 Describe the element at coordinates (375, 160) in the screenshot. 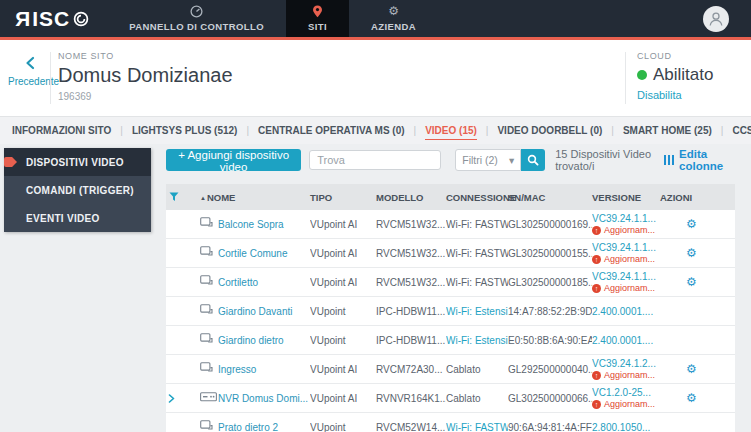

I see `search-input` at that location.